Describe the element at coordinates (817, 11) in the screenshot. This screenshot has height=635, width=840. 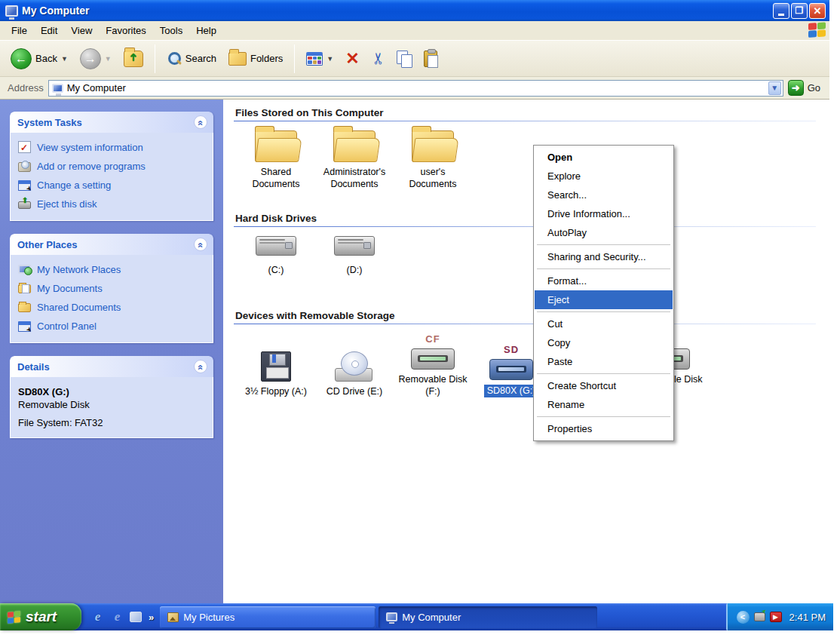
I see `close-button: ✕` at that location.